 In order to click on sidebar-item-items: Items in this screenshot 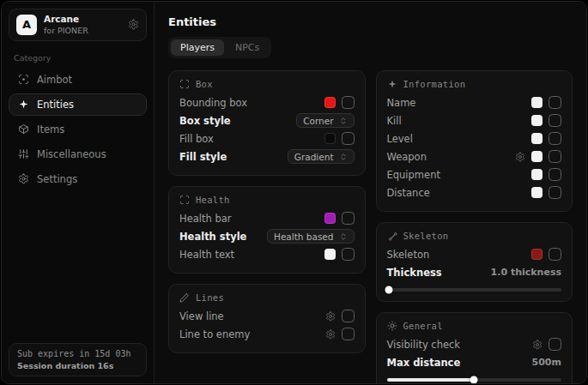, I will do `click(77, 129)`.